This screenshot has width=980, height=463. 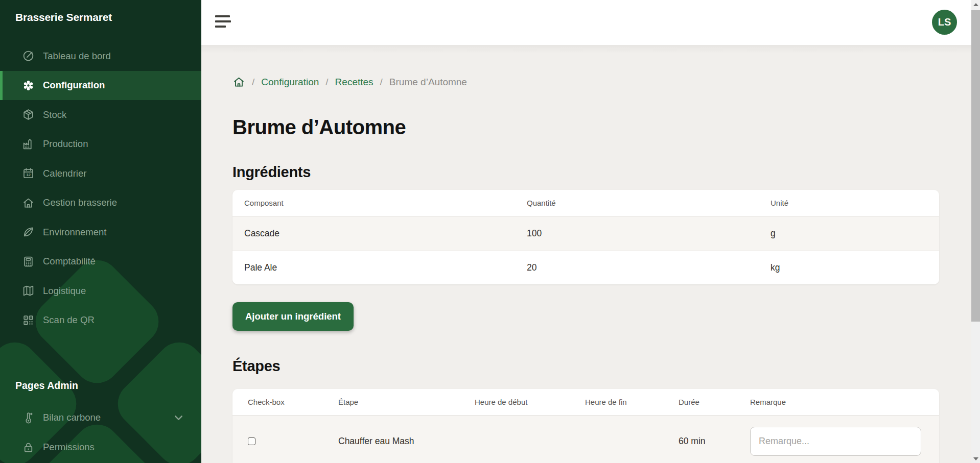 I want to click on breadcrumb-home-icon, so click(x=239, y=82).